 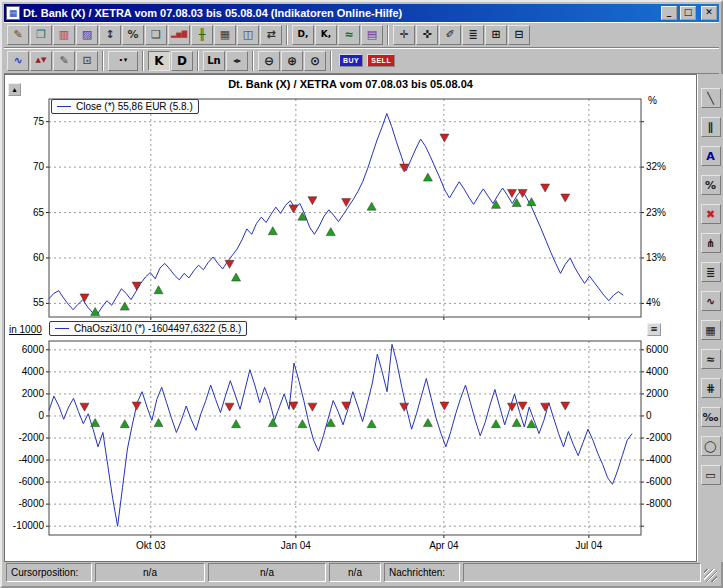 I want to click on save-icon: ◫, so click(x=248, y=34).